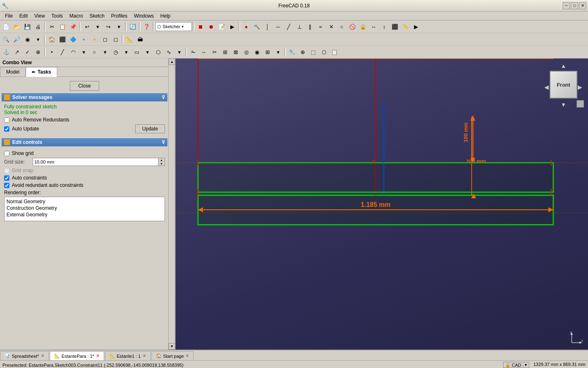 The height and width of the screenshot is (368, 588). Describe the element at coordinates (27, 39) in the screenshot. I see `tb-draw-style: ◉` at that location.